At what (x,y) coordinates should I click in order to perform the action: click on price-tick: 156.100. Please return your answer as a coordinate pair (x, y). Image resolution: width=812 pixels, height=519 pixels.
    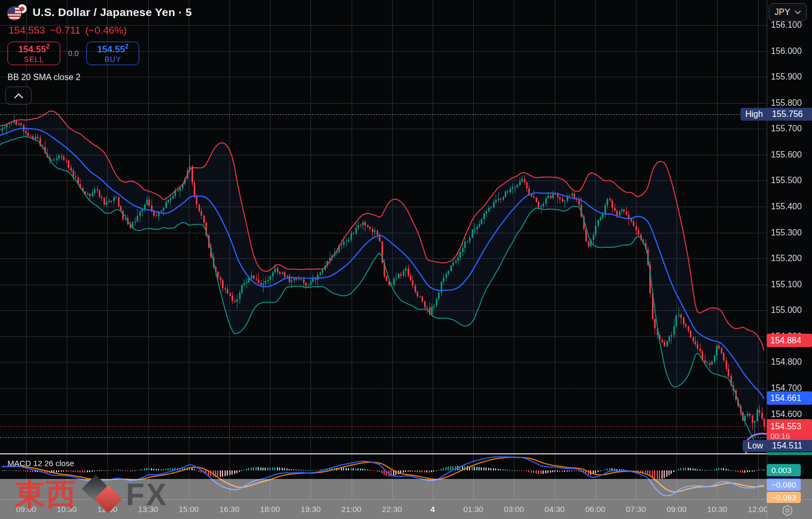
    Looking at the image, I should click on (786, 25).